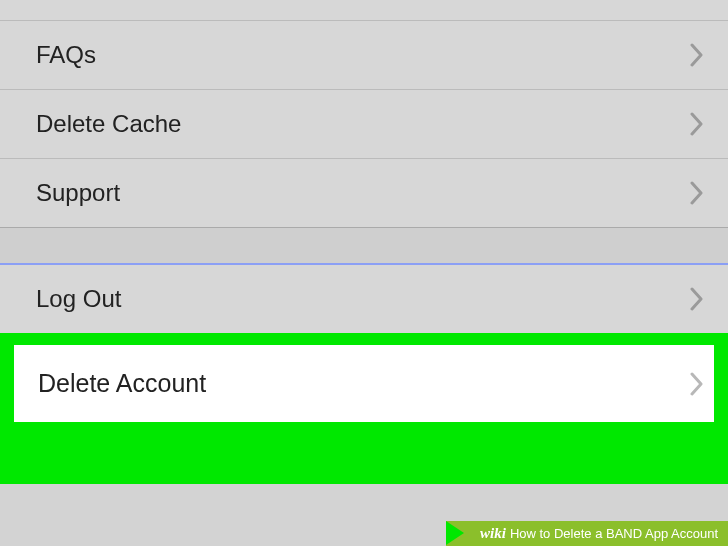  What do you see at coordinates (108, 124) in the screenshot?
I see `settings-label: Delete Cache` at bounding box center [108, 124].